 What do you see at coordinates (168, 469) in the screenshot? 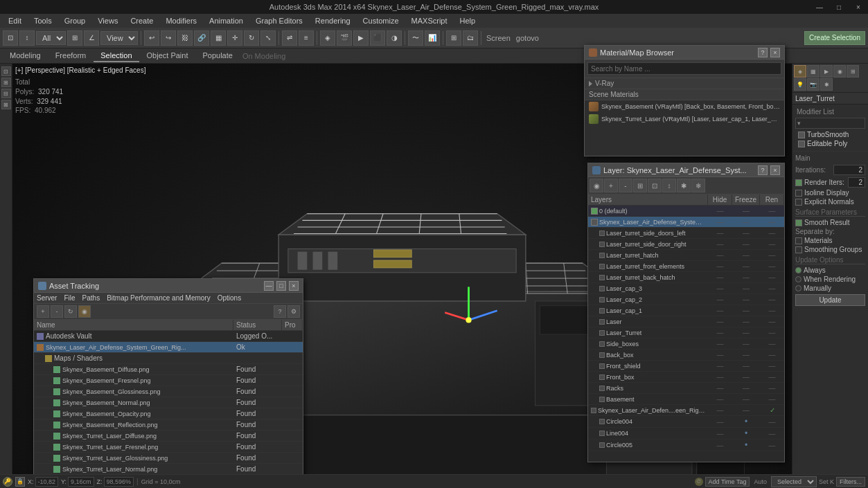
I see `at-file-row-9: Skynex_Turret_Laser_Normal.png Found` at bounding box center [168, 469].